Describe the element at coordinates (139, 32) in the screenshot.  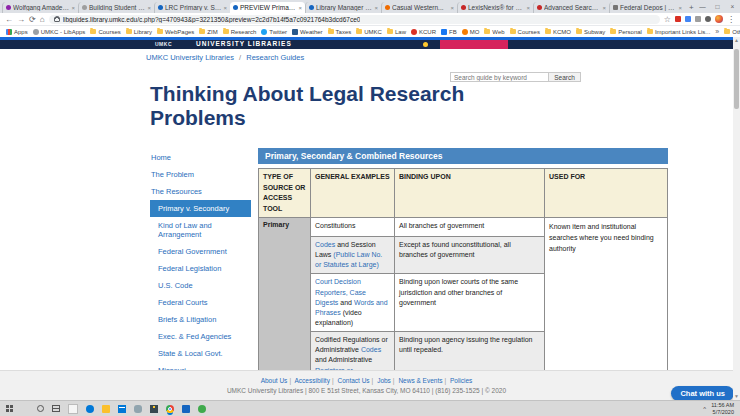
I see `bookmark-item: Library` at that location.